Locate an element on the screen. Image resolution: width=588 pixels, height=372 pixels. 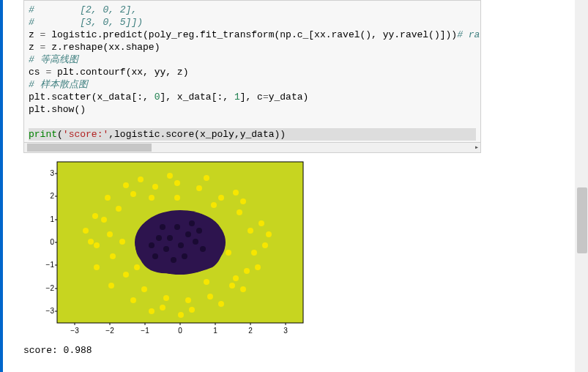
x-axis-ticks: −3 −2 −1 0 1 2 3 is located at coordinates (179, 329).